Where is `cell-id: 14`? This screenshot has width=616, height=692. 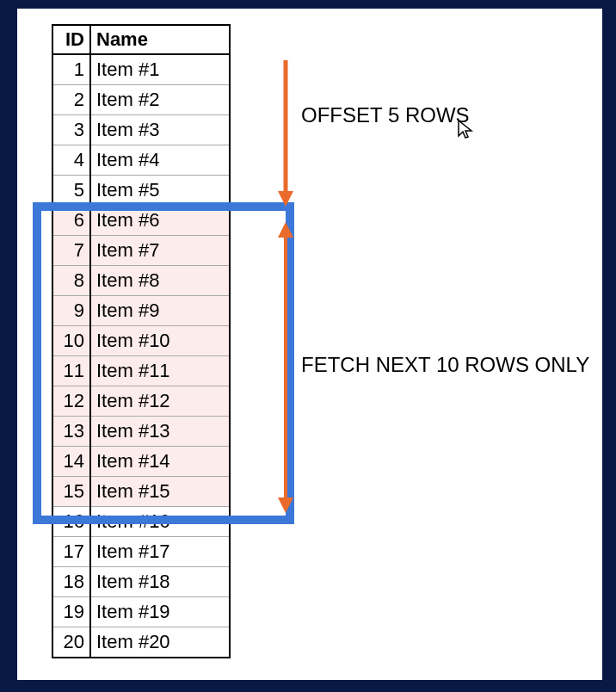
cell-id: 14 is located at coordinates (71, 461).